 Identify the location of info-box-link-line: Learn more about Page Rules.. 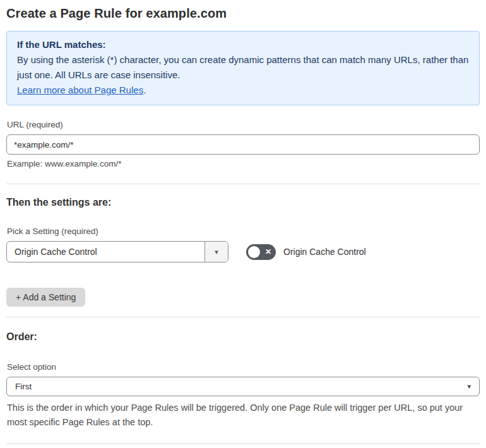
(243, 90).